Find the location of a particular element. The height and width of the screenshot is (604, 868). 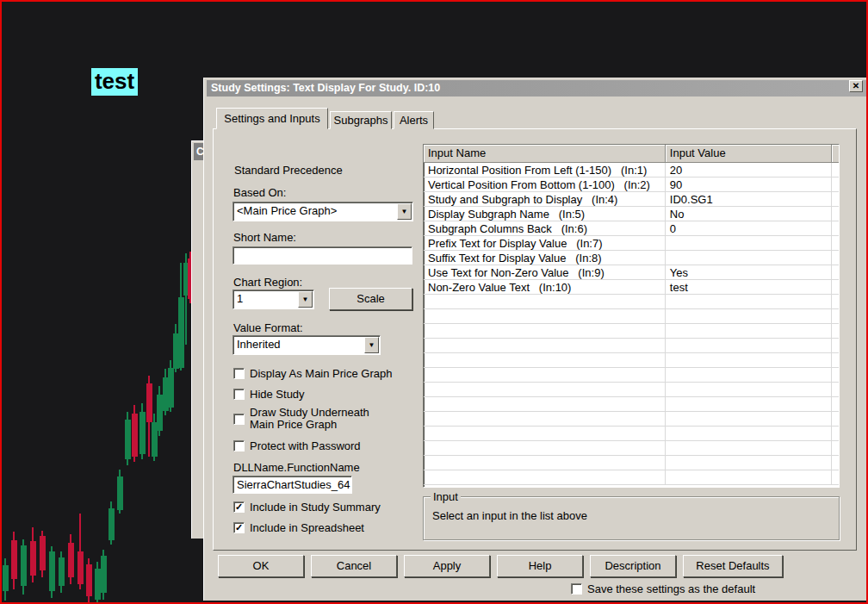

close-icon: ✕ is located at coordinates (856, 86).